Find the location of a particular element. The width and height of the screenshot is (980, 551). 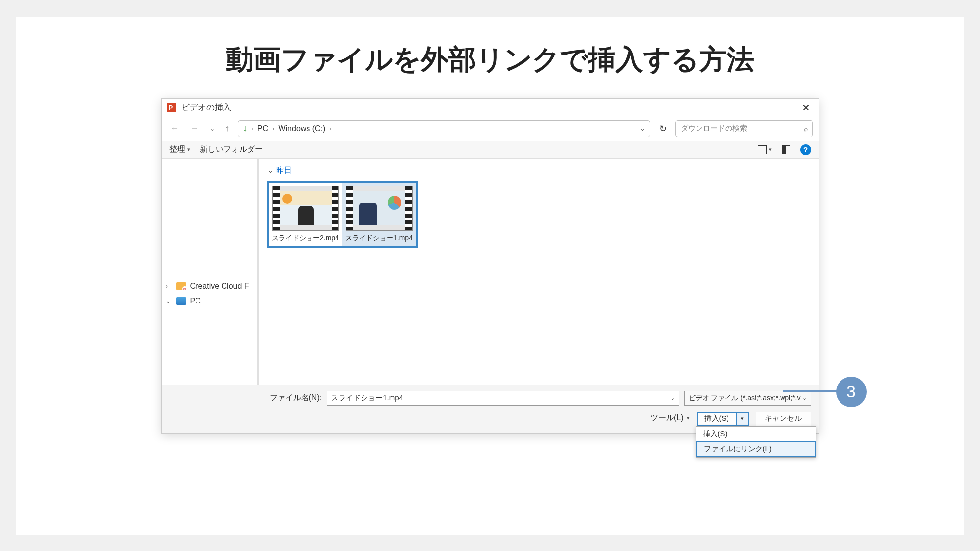

powerpoint-icon is located at coordinates (171, 108).